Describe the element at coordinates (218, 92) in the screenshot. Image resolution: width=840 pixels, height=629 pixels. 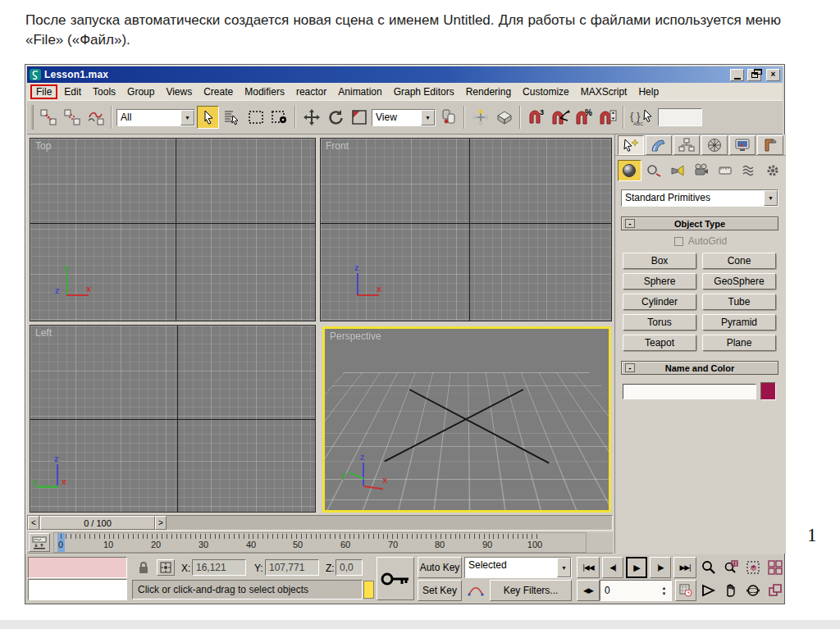
I see `menu-item-create: Create` at that location.